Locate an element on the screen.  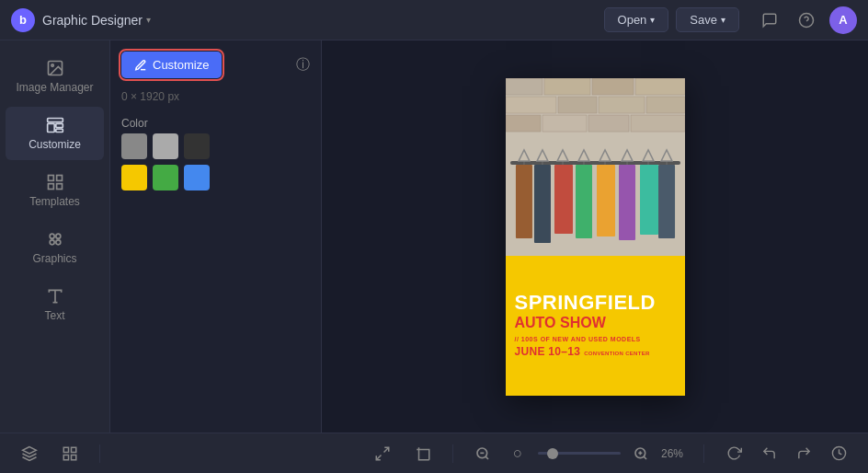
customize-template-button: Customize is located at coordinates (171, 64).